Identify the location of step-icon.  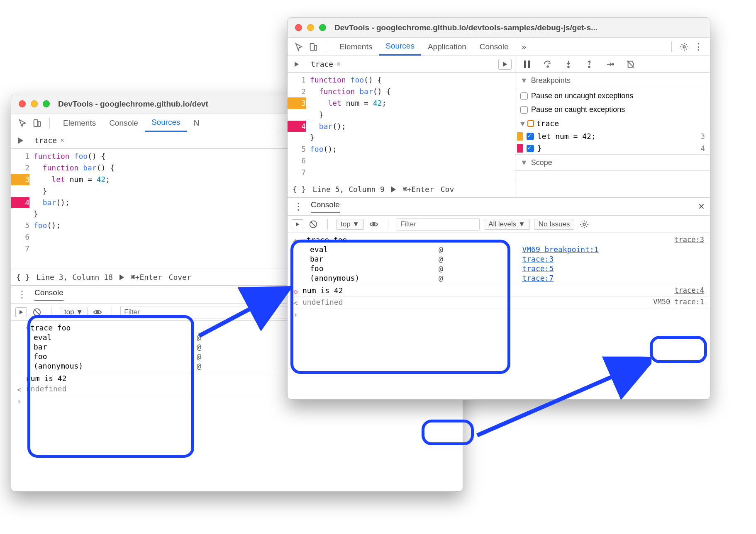
(610, 64).